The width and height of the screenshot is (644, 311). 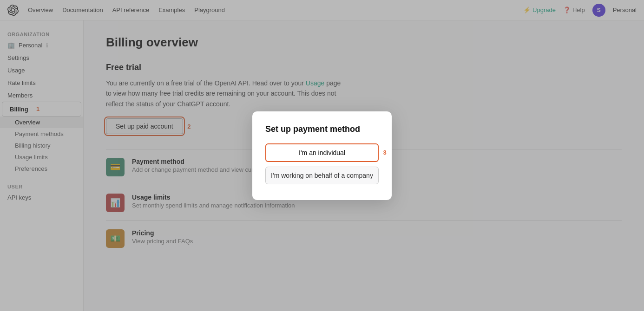 I want to click on payment-method-modal: Set up payment method I'm an individual …, so click(x=322, y=156).